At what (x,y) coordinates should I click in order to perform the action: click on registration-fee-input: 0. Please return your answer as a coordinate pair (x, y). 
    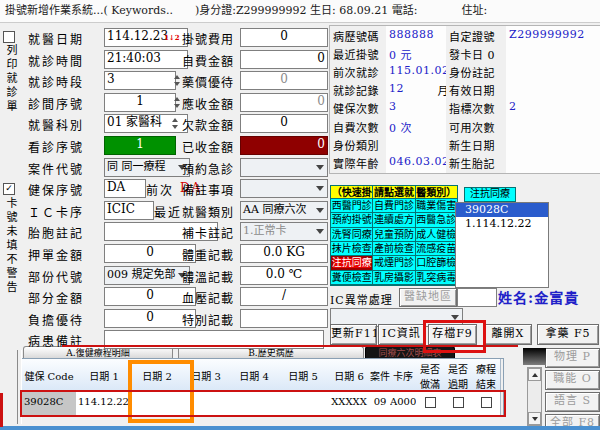
    Looking at the image, I should click on (284, 38).